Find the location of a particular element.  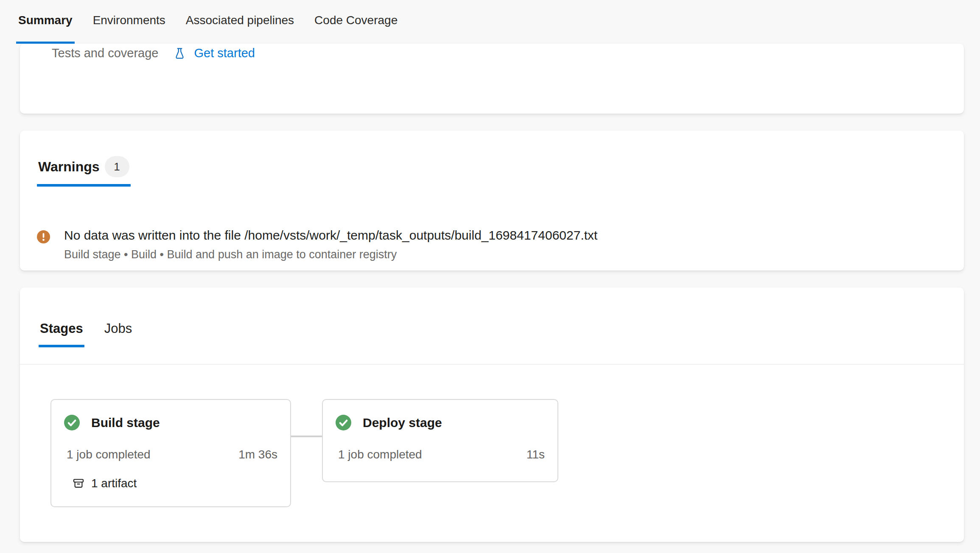

stage-connector-line is located at coordinates (307, 436).